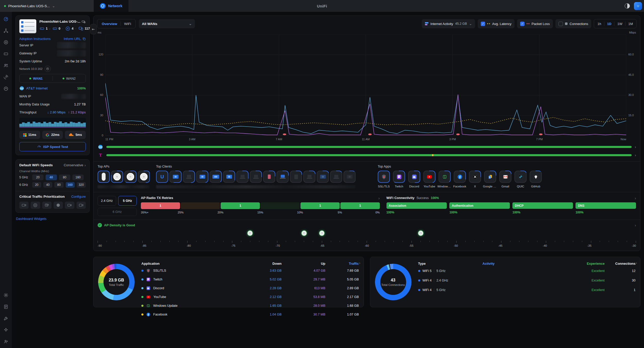  Describe the element at coordinates (81, 185) in the screenshot. I see `width-chip-320: 320` at that location.